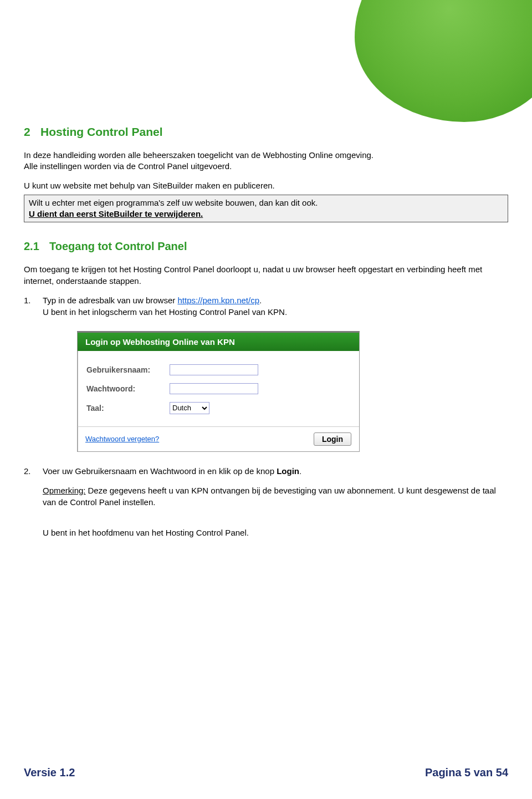 The image size is (532, 799). Describe the element at coordinates (128, 408) in the screenshot. I see `language-label: Taal:` at that location.